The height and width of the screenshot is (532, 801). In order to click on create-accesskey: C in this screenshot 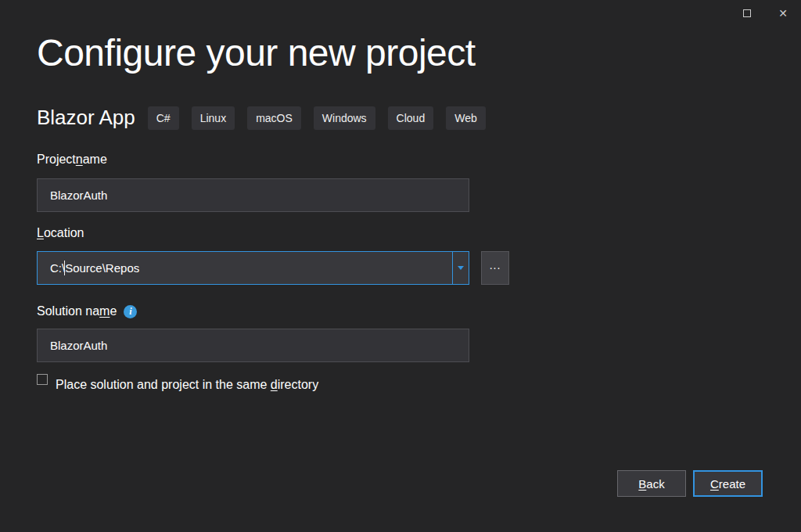, I will do `click(715, 483)`.